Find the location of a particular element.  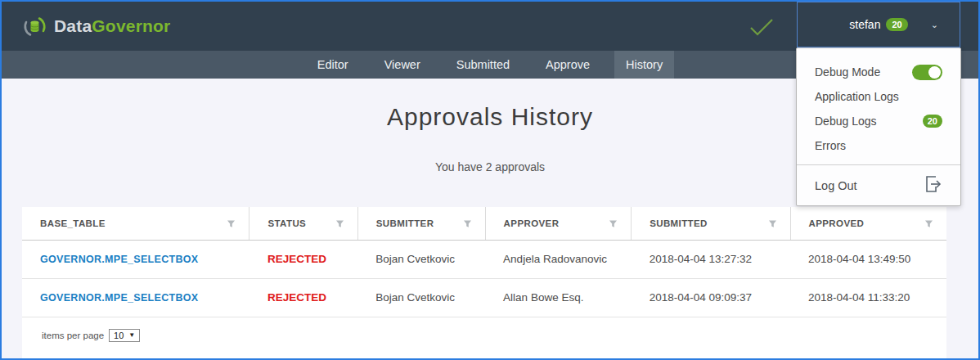

chevron-down-icon: ⌄ is located at coordinates (934, 25).